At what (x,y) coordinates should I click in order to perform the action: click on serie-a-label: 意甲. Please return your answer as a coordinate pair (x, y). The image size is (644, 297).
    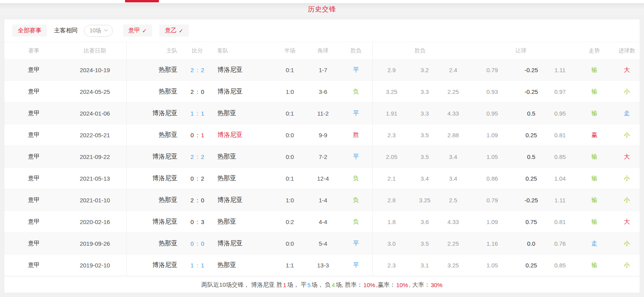
    Looking at the image, I should click on (134, 31).